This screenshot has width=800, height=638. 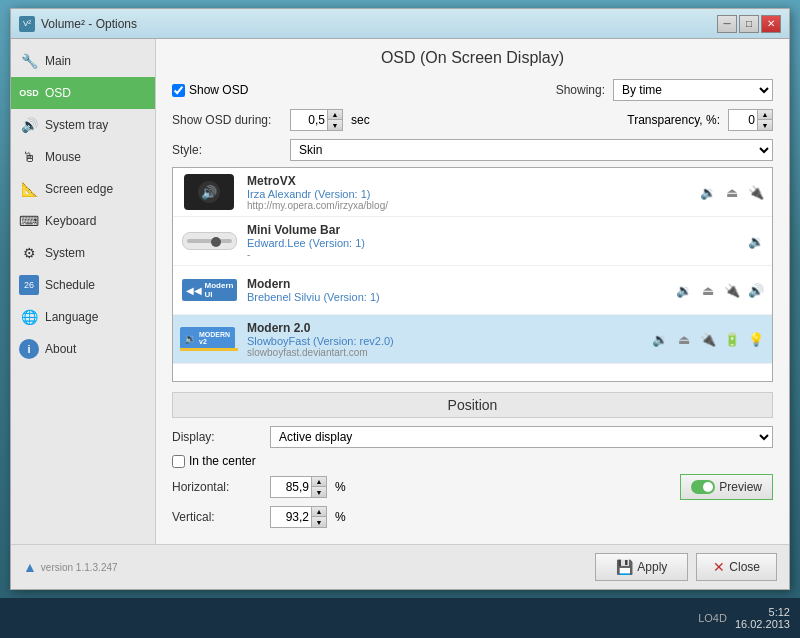 I want to click on mini-volume-author: Edward.Lee (Version: 1), so click(x=492, y=243).